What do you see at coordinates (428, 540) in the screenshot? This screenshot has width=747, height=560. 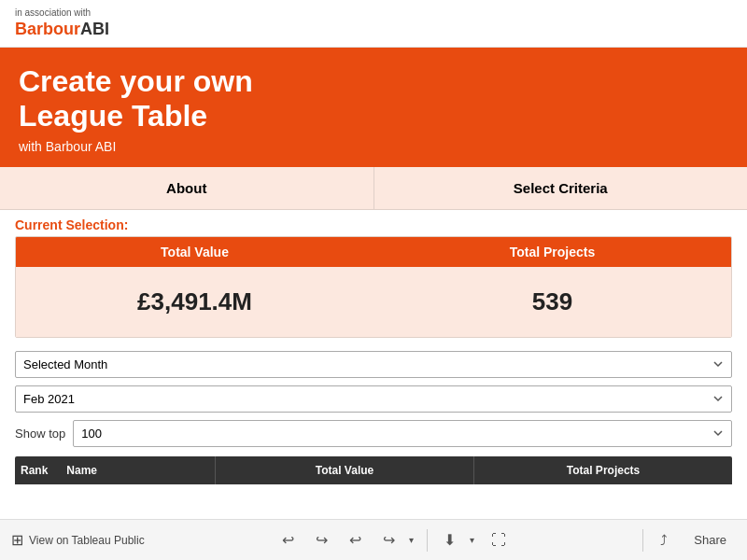 I see `divider1` at bounding box center [428, 540].